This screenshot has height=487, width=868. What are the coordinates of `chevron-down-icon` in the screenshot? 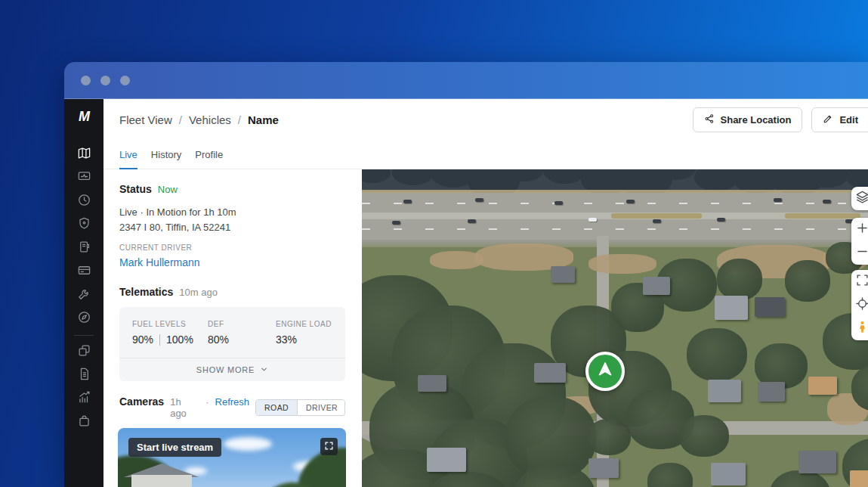 It's located at (264, 371).